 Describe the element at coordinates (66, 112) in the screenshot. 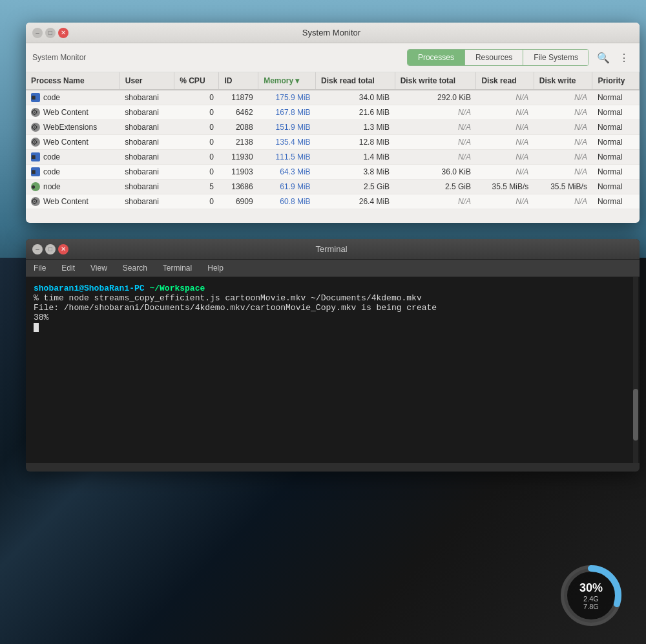

I see `process-name-text: Web Content` at that location.